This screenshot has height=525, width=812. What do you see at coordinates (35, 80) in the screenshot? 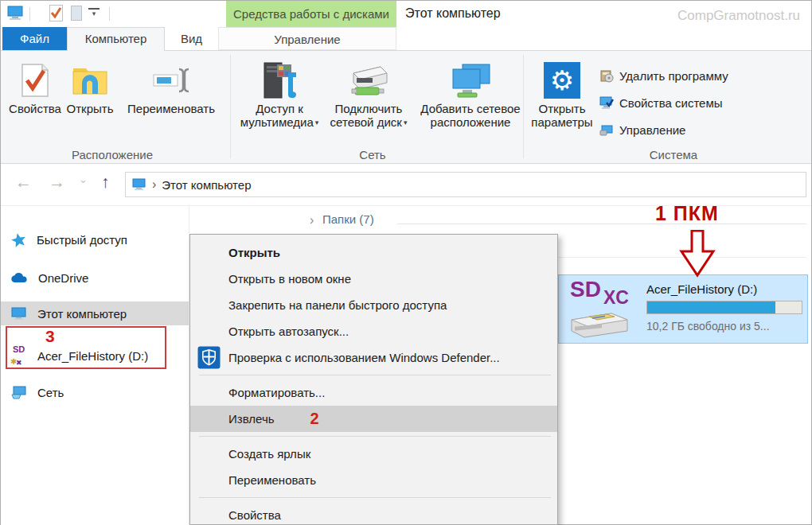
I see `properties-icon` at bounding box center [35, 80].